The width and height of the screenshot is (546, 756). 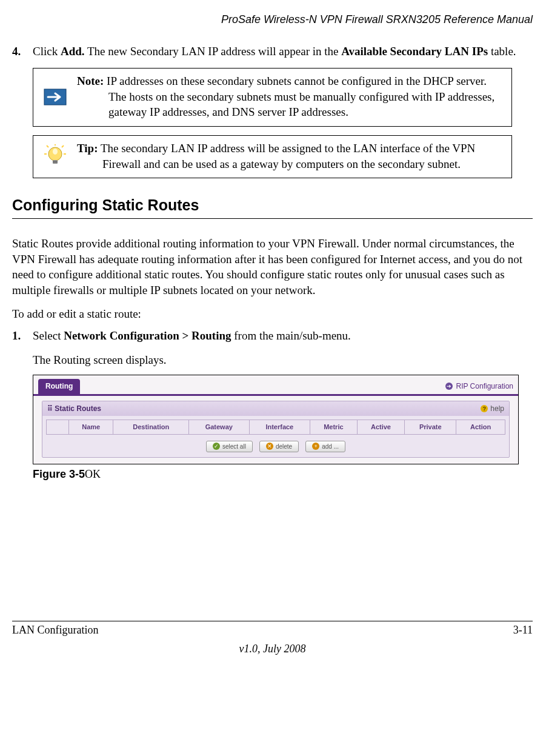 What do you see at coordinates (273, 336) in the screenshot?
I see `step-1: 1. Select Network Configuration > Routin…` at bounding box center [273, 336].